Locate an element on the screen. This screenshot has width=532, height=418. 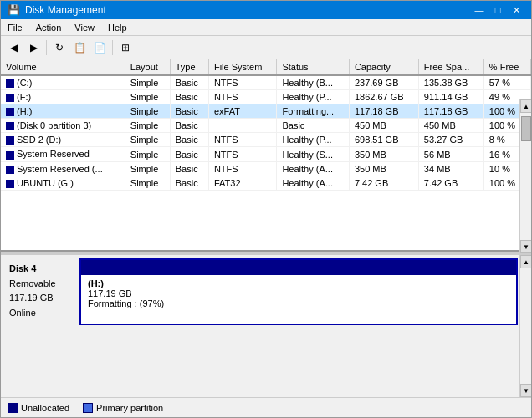
maximize-button: □ is located at coordinates (498, 10).